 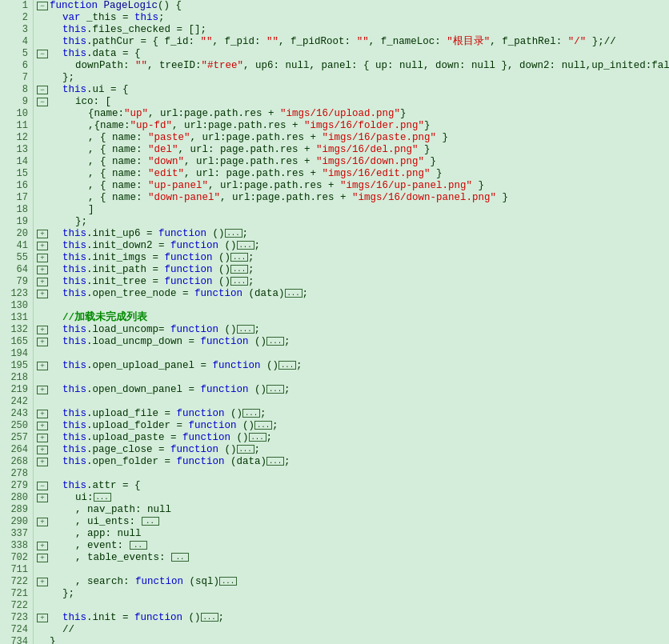 I want to click on code-line: , nav_path: null, so click(x=353, y=510).